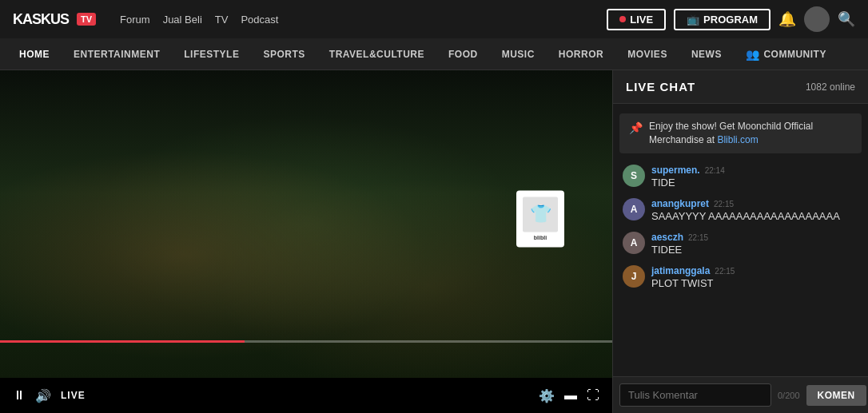 Image resolution: width=868 pixels, height=413 pixels. I want to click on cat-entertainment: ENTERTAINMENT, so click(117, 54).